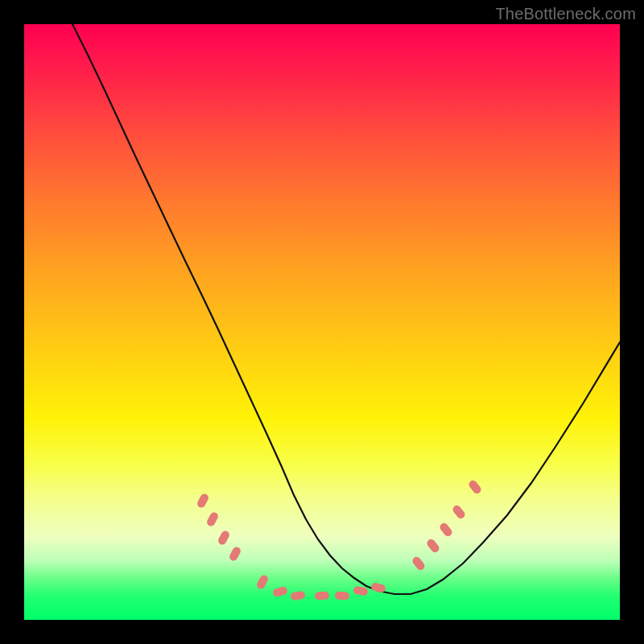 This screenshot has width=644, height=644. Describe the element at coordinates (339, 540) in the screenshot. I see `highlight-markers-group` at that location.